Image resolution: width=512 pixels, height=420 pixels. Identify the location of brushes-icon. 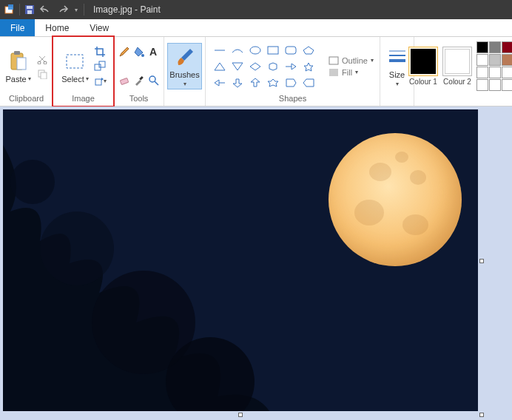
(185, 57).